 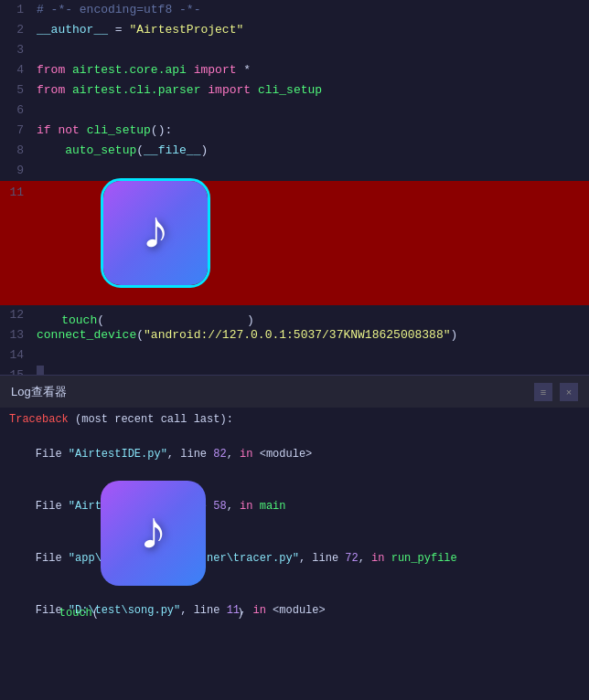 I want to click on music-icon-bg-log, so click(x=154, y=534).